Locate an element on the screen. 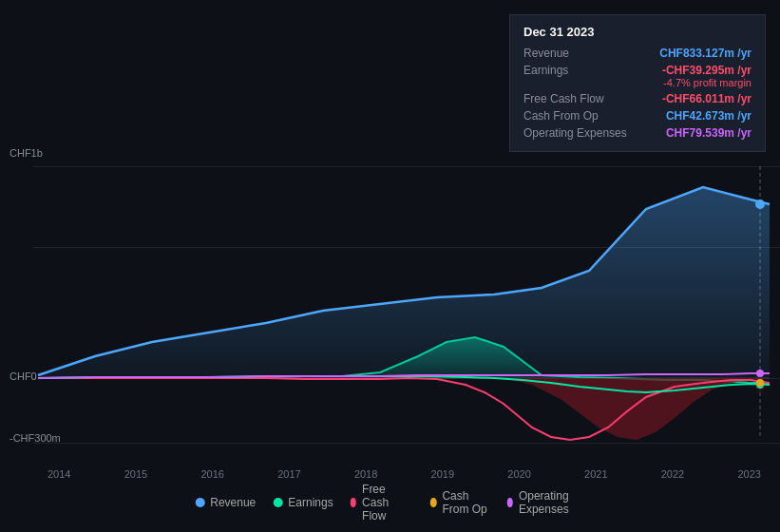 Image resolution: width=780 pixels, height=532 pixels. tooltip-row-cashfromop: Cash From Op CHF42.673m /yr is located at coordinates (637, 116).